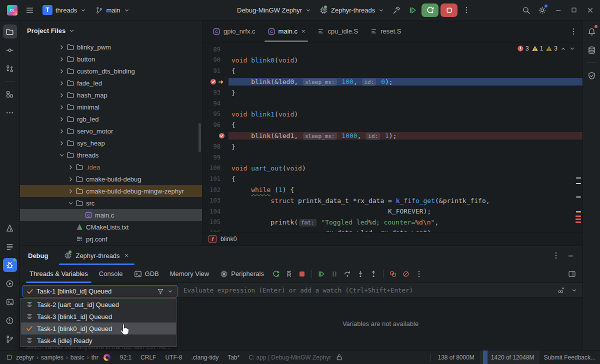  I want to click on code-text-101: {, so click(406, 179).